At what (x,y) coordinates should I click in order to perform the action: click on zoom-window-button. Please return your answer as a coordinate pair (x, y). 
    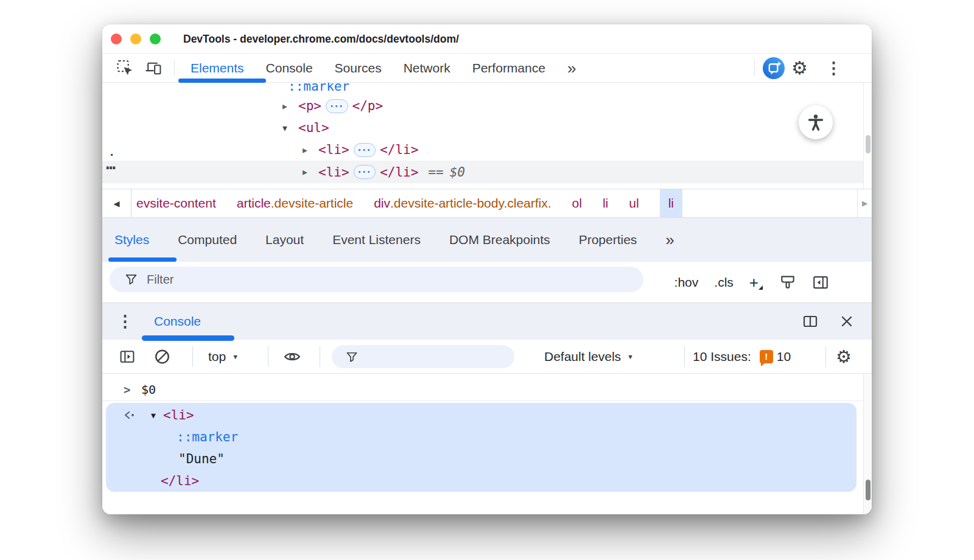
    Looking at the image, I should click on (155, 39).